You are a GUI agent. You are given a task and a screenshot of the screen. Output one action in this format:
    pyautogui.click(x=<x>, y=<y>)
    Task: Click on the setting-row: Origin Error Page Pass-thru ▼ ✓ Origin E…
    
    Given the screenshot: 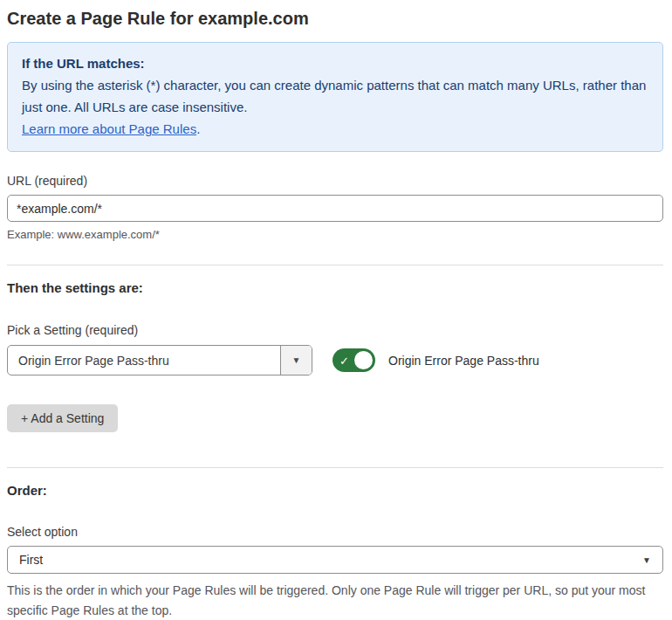 What is the action you would take?
    pyautogui.click(x=335, y=360)
    